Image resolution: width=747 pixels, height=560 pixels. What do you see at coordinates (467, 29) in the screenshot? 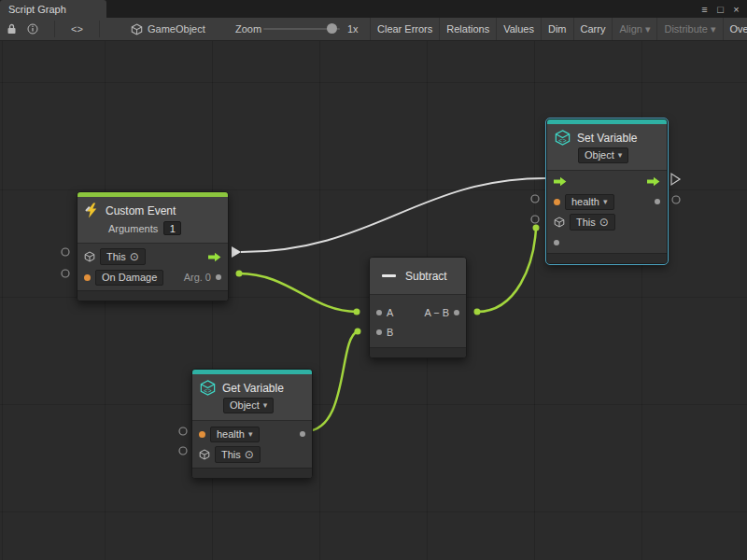
I see `relations-button: Relations` at bounding box center [467, 29].